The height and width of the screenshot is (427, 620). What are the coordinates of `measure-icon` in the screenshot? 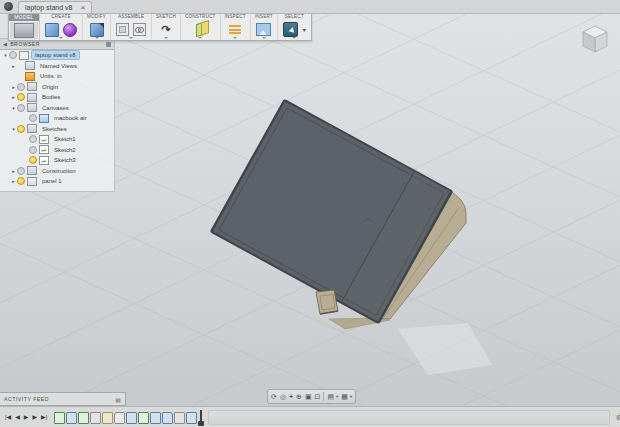 It's located at (235, 30).